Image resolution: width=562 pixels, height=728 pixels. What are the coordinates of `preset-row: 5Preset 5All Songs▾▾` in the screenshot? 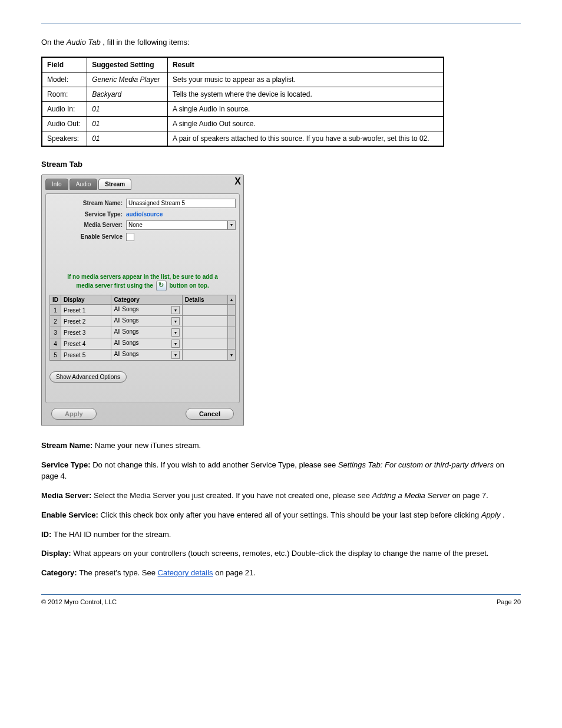 It's located at (143, 355).